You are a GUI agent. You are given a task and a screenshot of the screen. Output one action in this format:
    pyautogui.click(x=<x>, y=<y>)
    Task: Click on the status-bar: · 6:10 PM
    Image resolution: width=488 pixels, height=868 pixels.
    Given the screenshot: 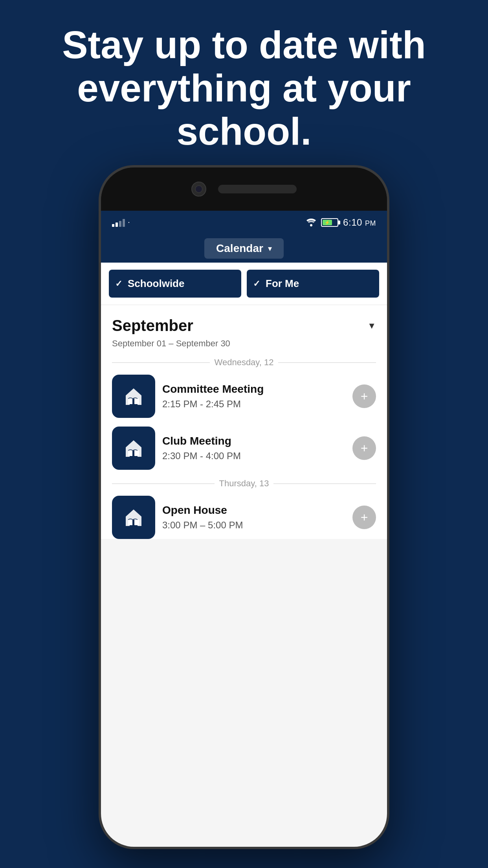 What is the action you would take?
    pyautogui.click(x=244, y=223)
    